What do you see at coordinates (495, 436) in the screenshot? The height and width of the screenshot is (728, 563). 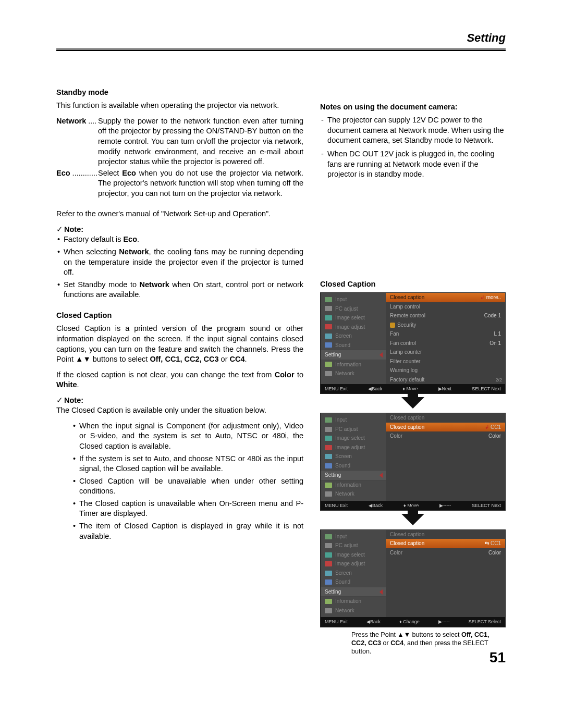 I see `row-value: Color` at bounding box center [495, 436].